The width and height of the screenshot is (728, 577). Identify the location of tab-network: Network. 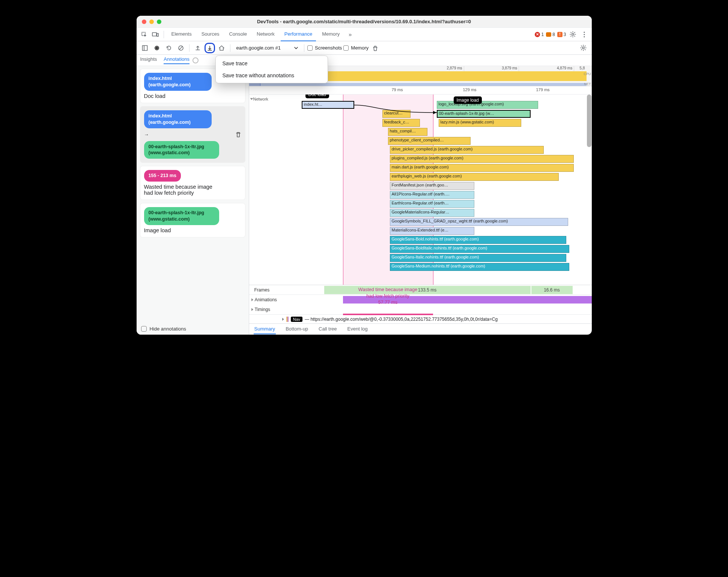
(266, 35).